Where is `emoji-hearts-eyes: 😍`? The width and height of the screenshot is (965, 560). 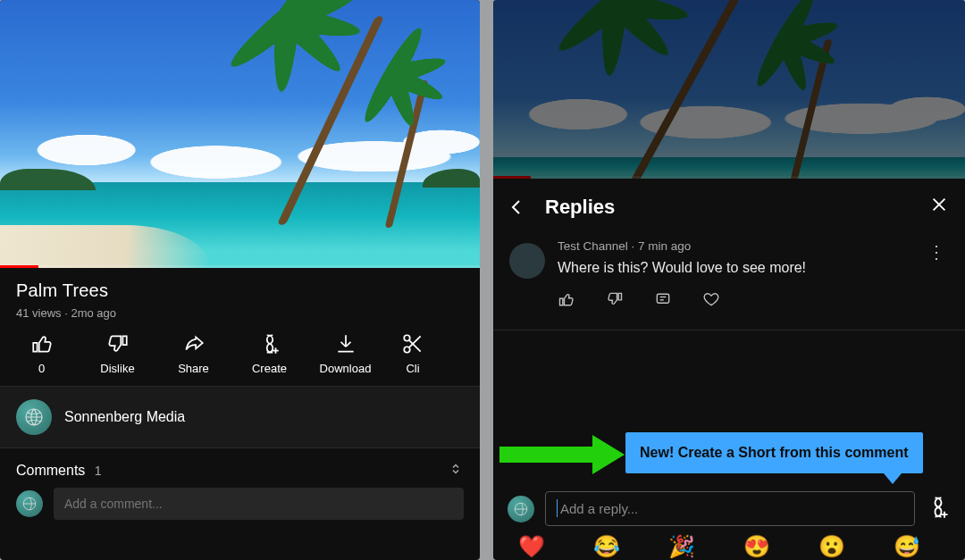
emoji-hearts-eyes: 😍 is located at coordinates (757, 547).